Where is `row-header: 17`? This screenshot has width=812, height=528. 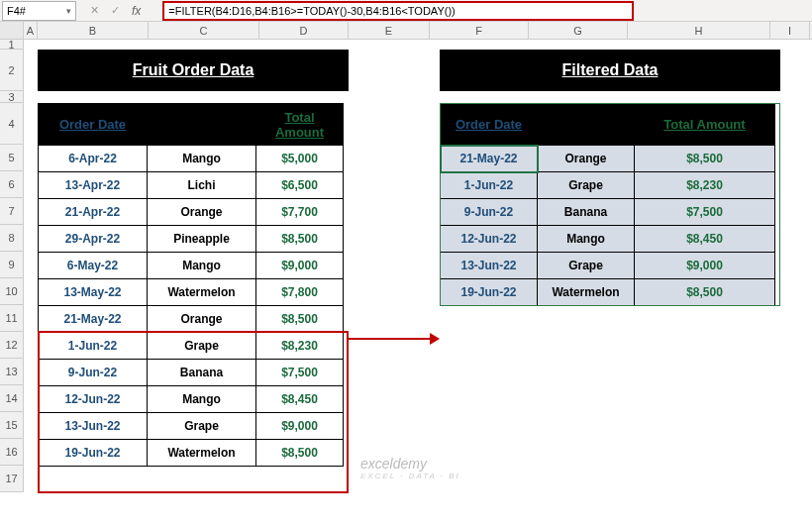 row-header: 17 is located at coordinates (12, 479).